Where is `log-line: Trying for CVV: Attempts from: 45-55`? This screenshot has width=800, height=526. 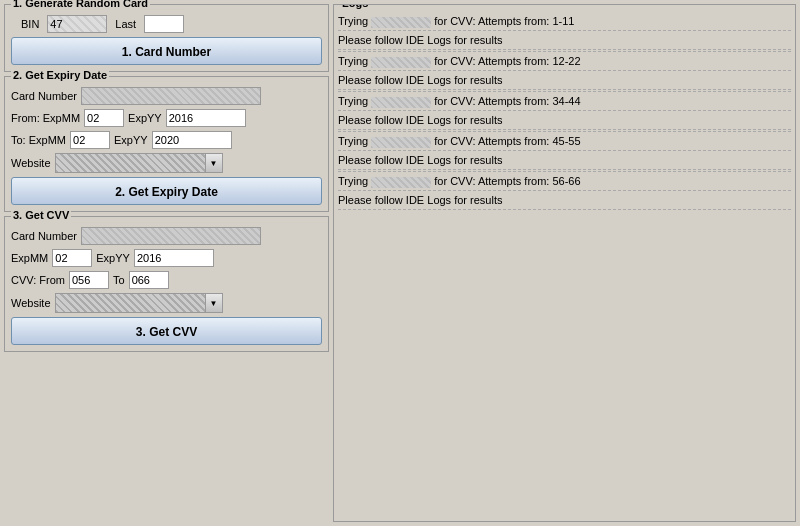 log-line: Trying for CVV: Attempts from: 45-55 is located at coordinates (564, 141).